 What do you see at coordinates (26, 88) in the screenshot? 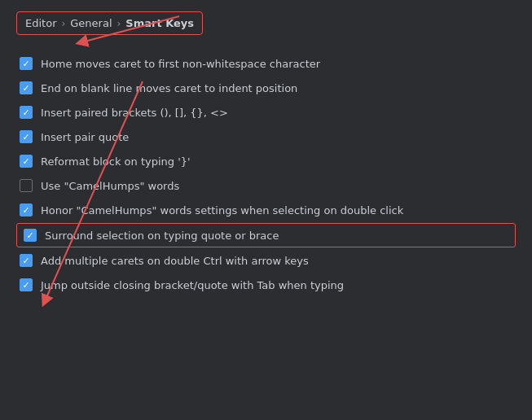
I see `checkbox-end-on-blank` at bounding box center [26, 88].